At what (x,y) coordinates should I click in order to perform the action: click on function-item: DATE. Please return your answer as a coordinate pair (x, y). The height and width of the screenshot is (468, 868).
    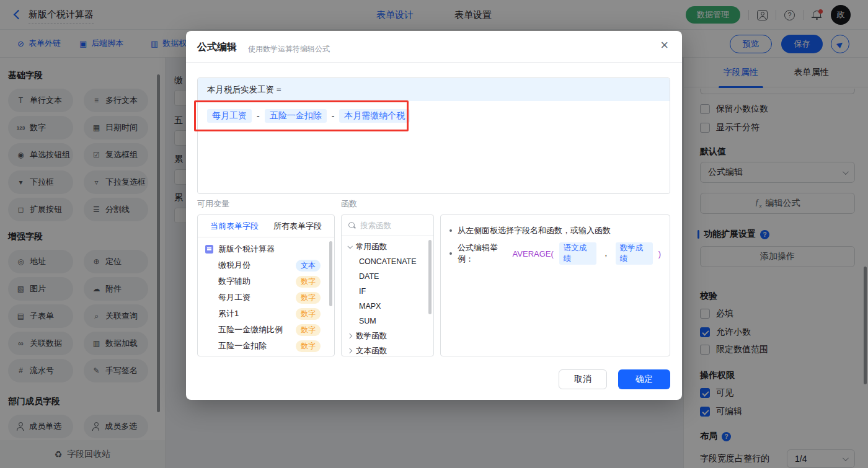
    Looking at the image, I should click on (388, 276).